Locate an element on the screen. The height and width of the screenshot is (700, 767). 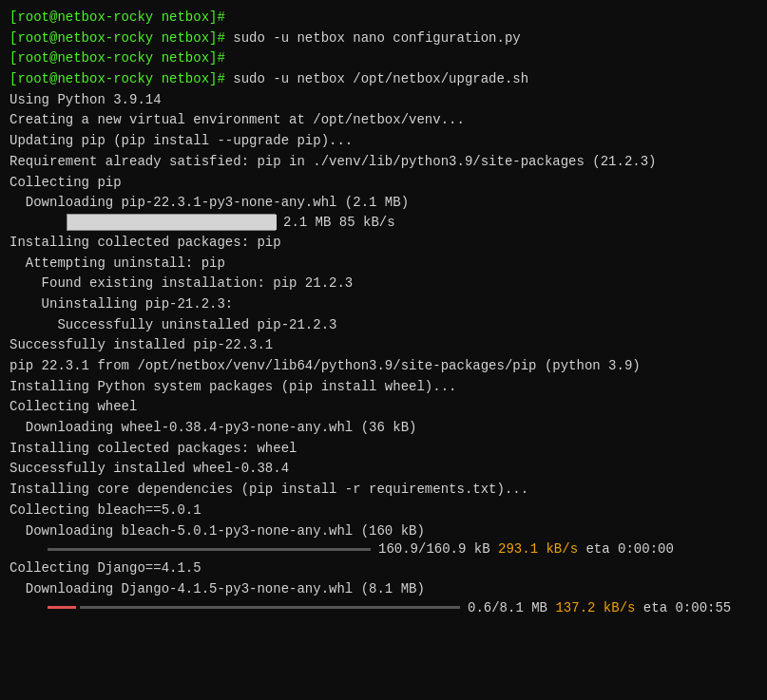
terminal-line-l24: Installing core dependencies (pip instal… is located at coordinates (384, 490).